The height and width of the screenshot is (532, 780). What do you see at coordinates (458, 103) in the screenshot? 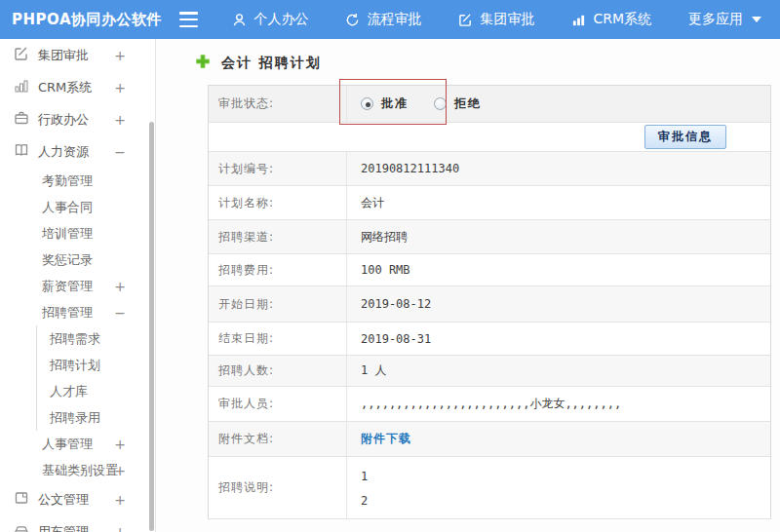
I see `radio-reject: 拒绝` at bounding box center [458, 103].